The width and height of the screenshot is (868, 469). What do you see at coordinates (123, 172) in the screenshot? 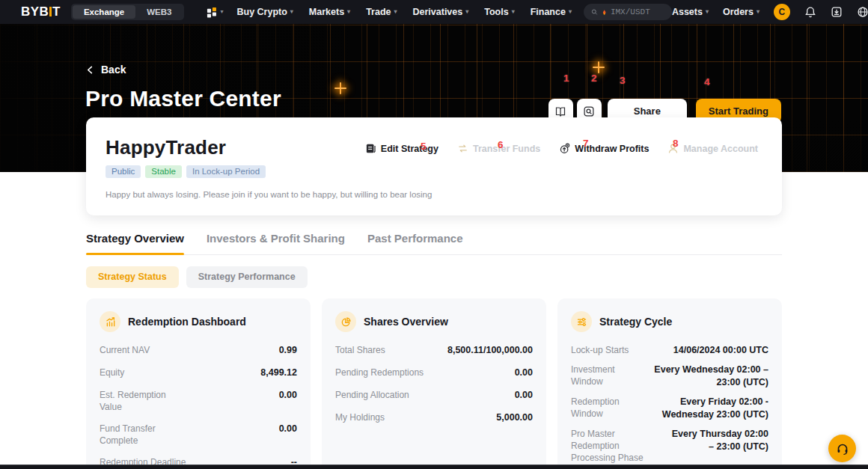
I see `badge-public: Public` at bounding box center [123, 172].